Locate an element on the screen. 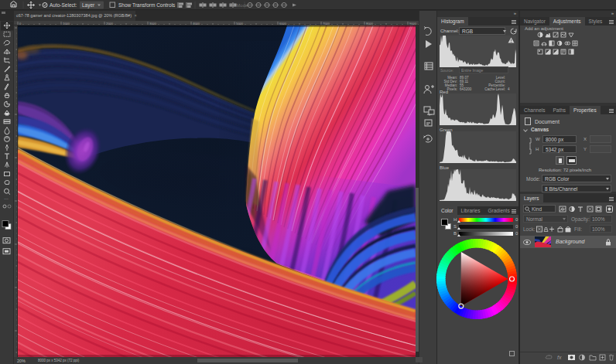 The width and height of the screenshot is (616, 364). svg-text: Auto-Select: is located at coordinates (63, 5).